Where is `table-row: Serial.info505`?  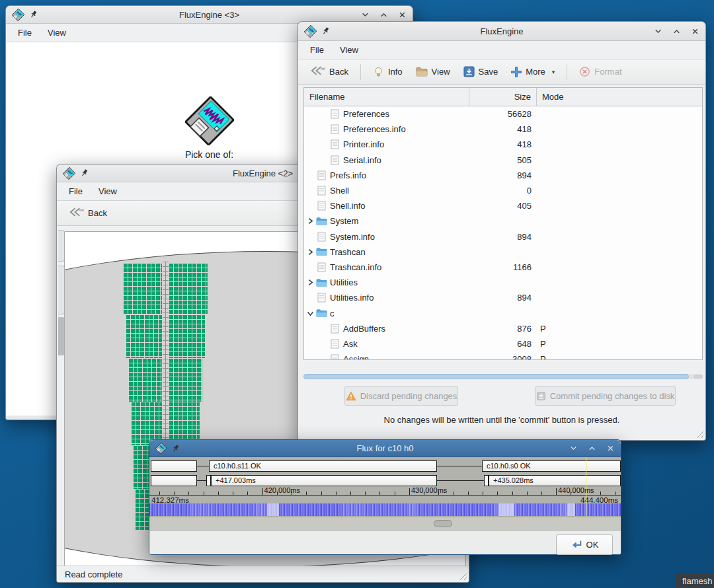 table-row: Serial.info505 is located at coordinates (503, 160).